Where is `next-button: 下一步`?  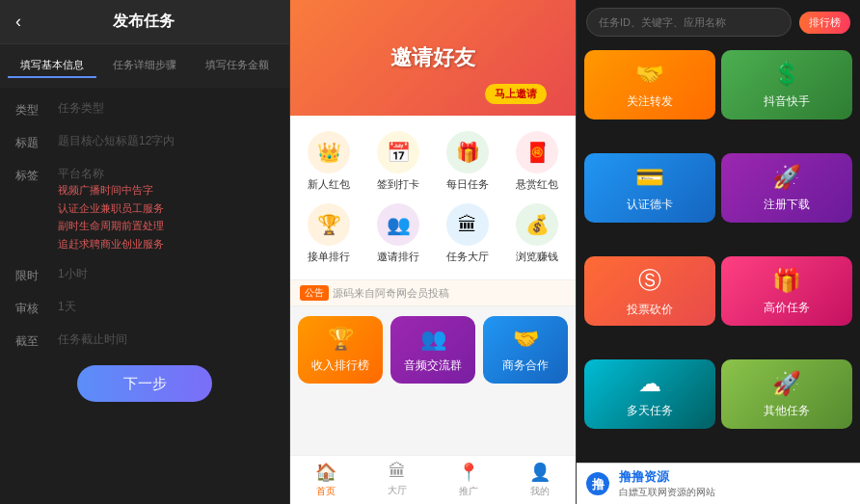
next-button: 下一步 is located at coordinates (145, 384).